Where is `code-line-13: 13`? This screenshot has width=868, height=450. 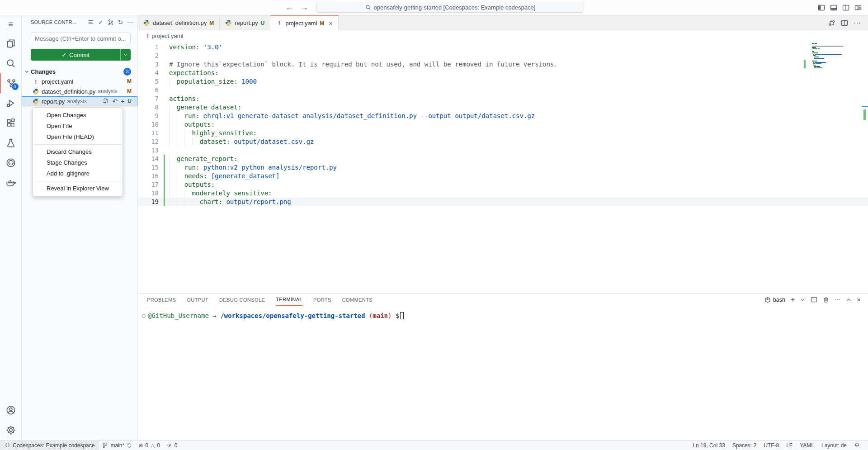 code-line-13: 13 is located at coordinates (503, 150).